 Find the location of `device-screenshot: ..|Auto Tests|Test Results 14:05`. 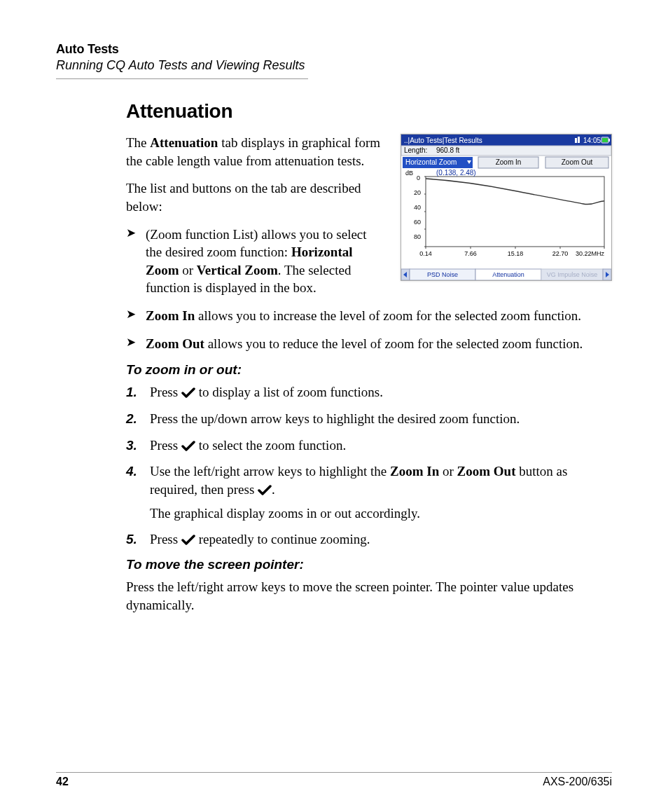

device-screenshot: ..|Auto Tests|Test Results 14:05 is located at coordinates (506, 209).